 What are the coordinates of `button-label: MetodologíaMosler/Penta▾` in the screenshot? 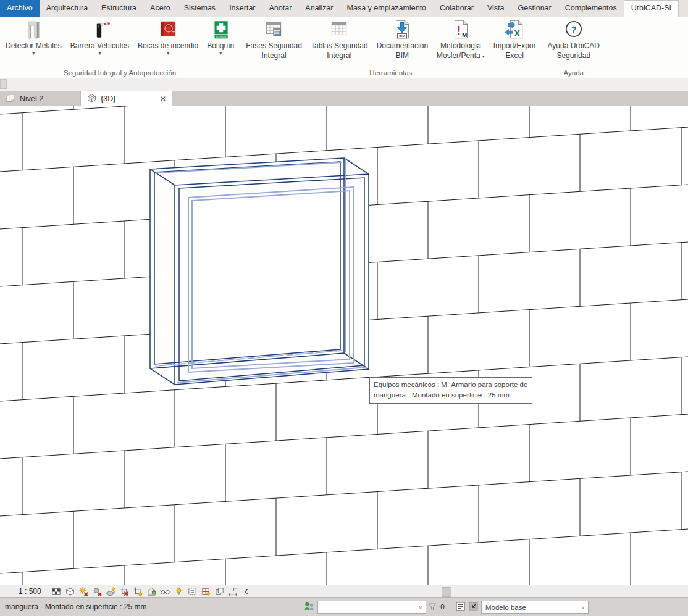 It's located at (461, 51).